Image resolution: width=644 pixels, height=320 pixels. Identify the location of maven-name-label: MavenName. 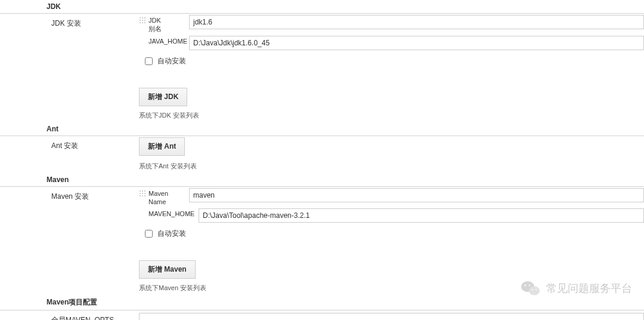
(169, 197).